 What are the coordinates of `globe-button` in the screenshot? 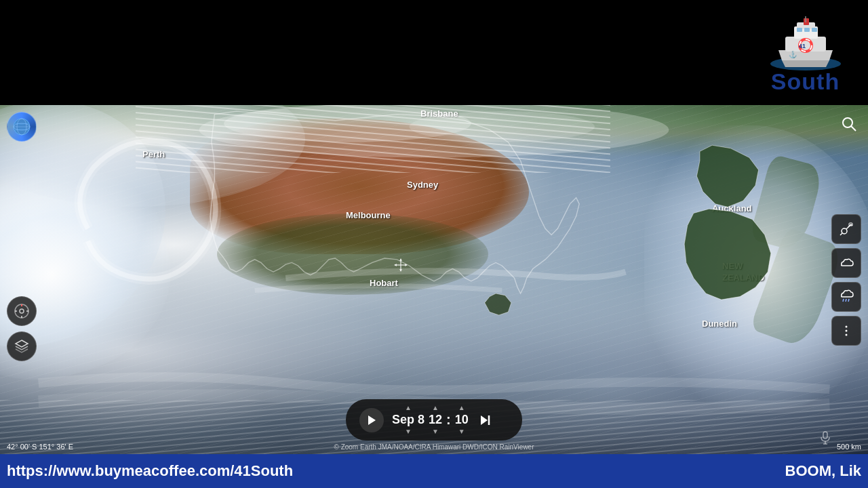 It's located at (22, 127).